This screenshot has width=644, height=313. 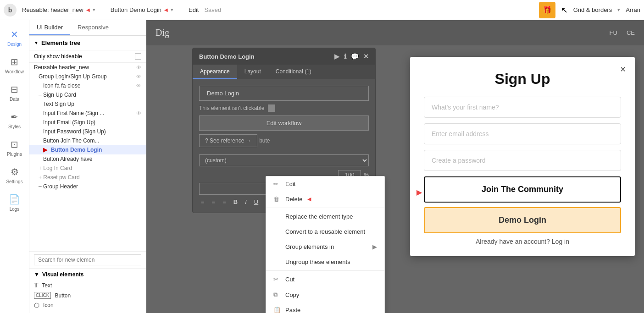 I want to click on context-menu-convert: Convert to a reusable element, so click(x=325, y=232).